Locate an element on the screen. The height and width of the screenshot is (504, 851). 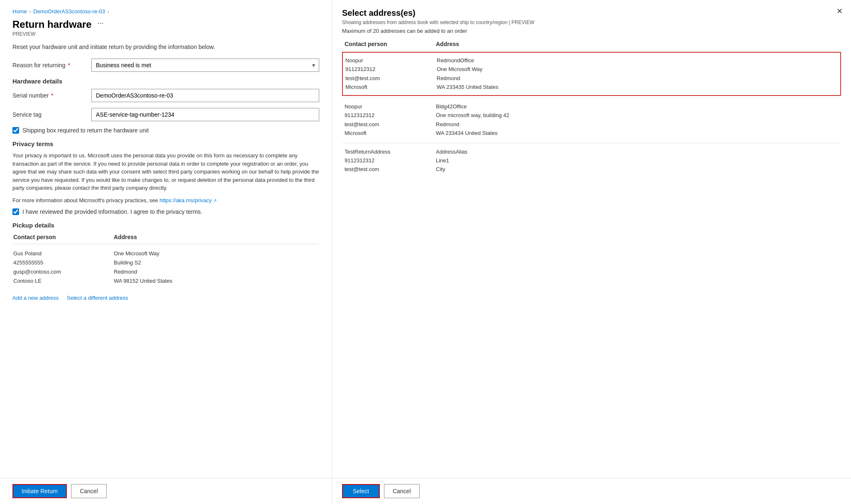
service-tag-input is located at coordinates (205, 115).